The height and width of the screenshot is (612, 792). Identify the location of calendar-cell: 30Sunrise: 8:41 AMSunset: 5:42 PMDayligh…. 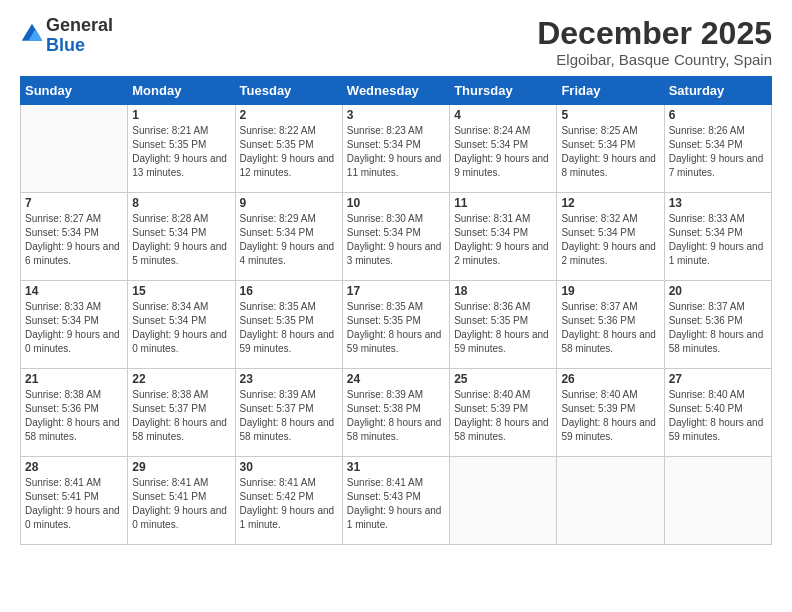
(288, 501).